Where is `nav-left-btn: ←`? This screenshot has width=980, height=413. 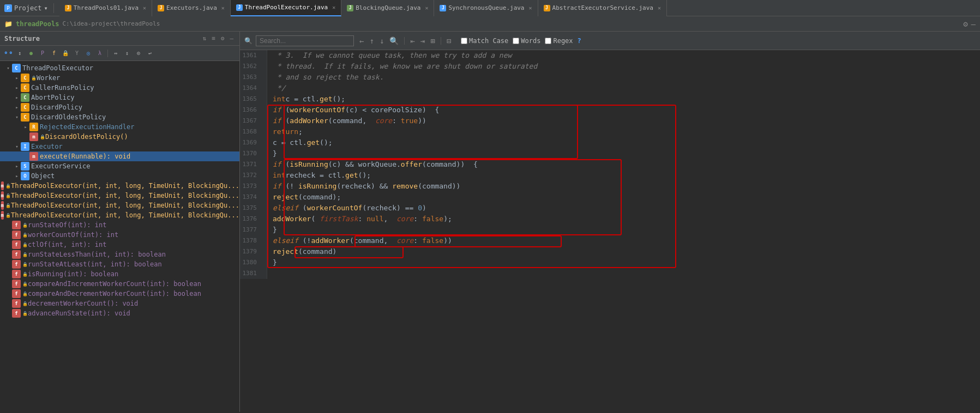 nav-left-btn: ← is located at coordinates (362, 41).